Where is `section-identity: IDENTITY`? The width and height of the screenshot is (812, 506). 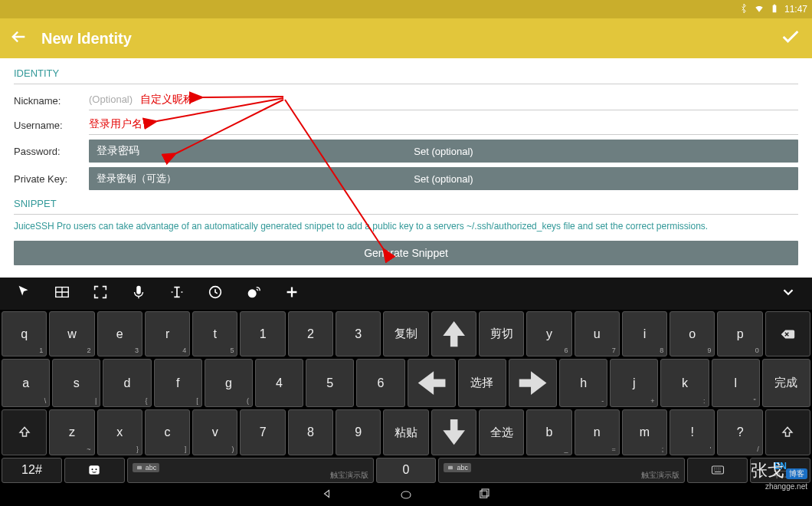
section-identity: IDENTITY is located at coordinates (406, 74).